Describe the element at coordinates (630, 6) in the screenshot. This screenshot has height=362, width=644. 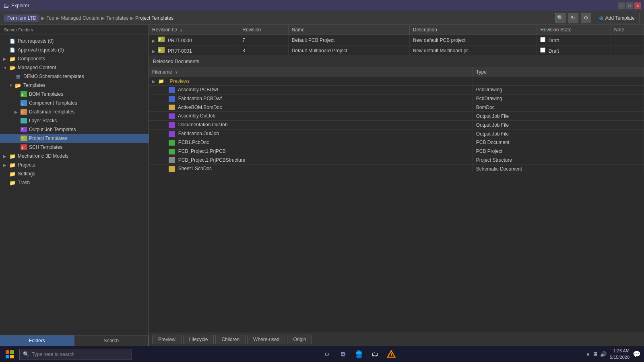
I see `maximize-button: □` at that location.